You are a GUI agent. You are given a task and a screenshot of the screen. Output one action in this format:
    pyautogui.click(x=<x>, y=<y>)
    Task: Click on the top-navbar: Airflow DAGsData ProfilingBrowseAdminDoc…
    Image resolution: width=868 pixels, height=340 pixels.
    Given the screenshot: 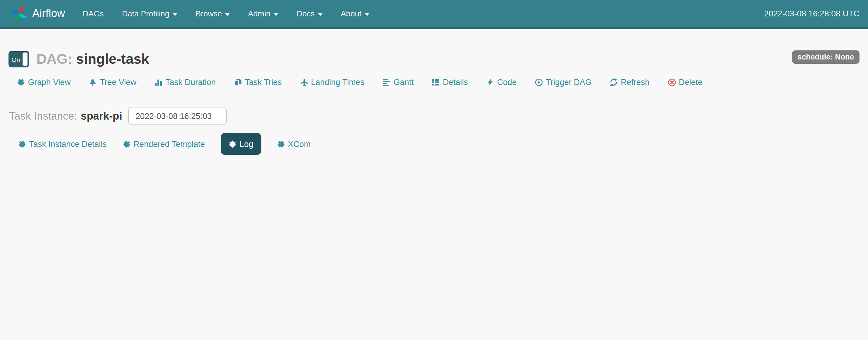 What is the action you would take?
    pyautogui.click(x=434, y=15)
    